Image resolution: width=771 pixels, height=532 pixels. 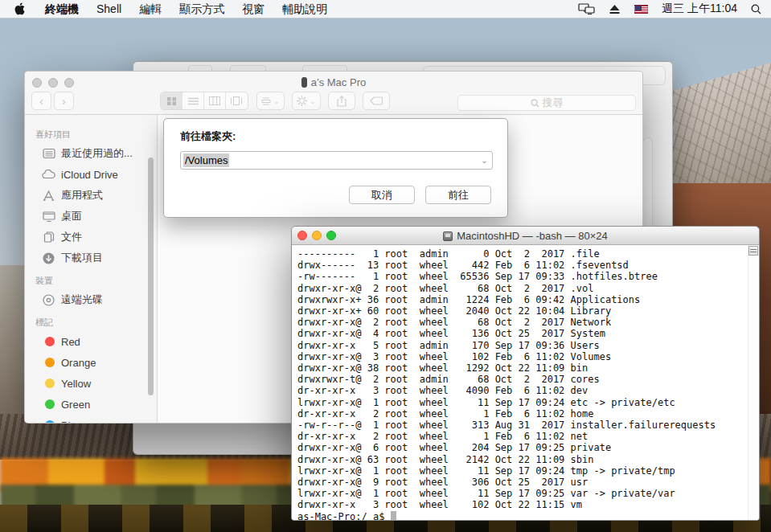 I want to click on sidebar-scrollbar, so click(x=151, y=276).